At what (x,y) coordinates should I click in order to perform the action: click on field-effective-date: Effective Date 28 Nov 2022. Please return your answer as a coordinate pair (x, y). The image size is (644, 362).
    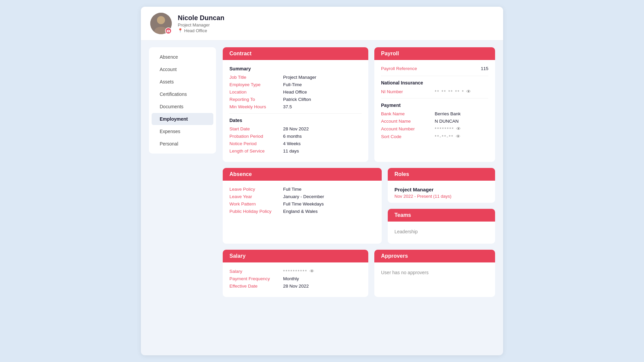
    Looking at the image, I should click on (296, 286).